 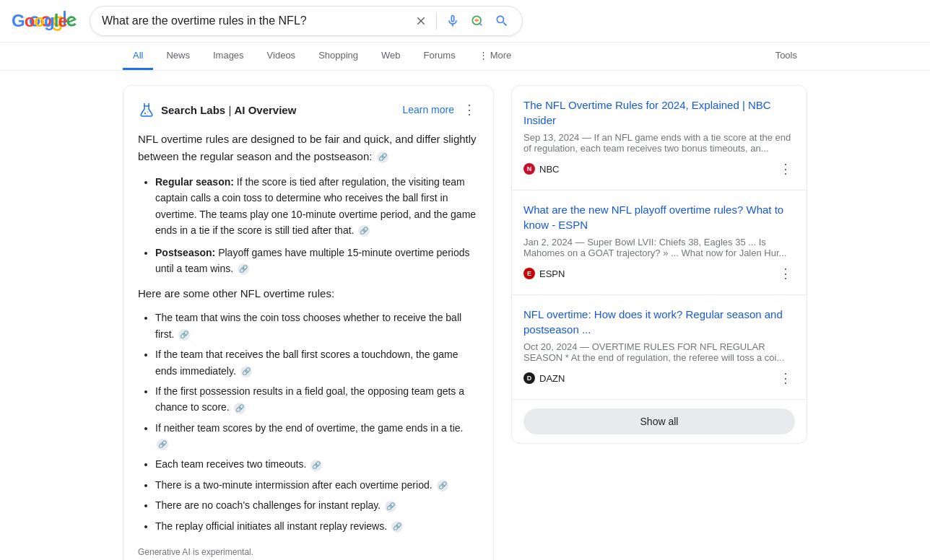 I want to click on source-info-2: D DAZN, so click(x=544, y=378).